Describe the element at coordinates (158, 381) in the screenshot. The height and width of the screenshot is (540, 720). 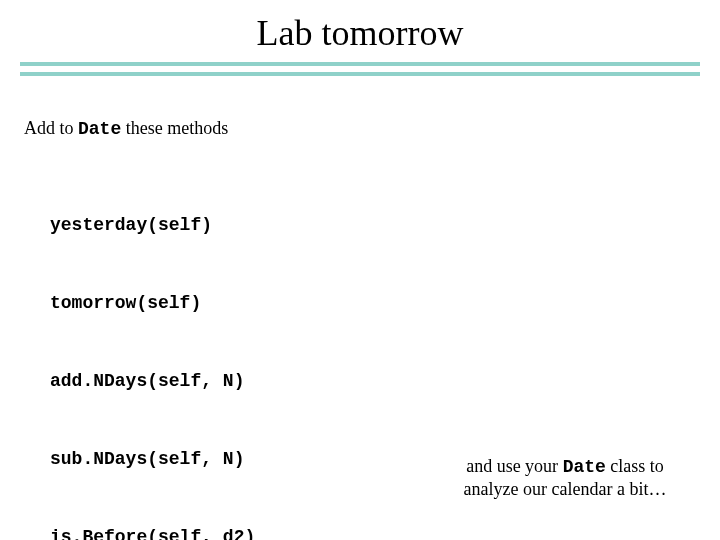
I see `method-item: add.NDays(self, N)` at that location.